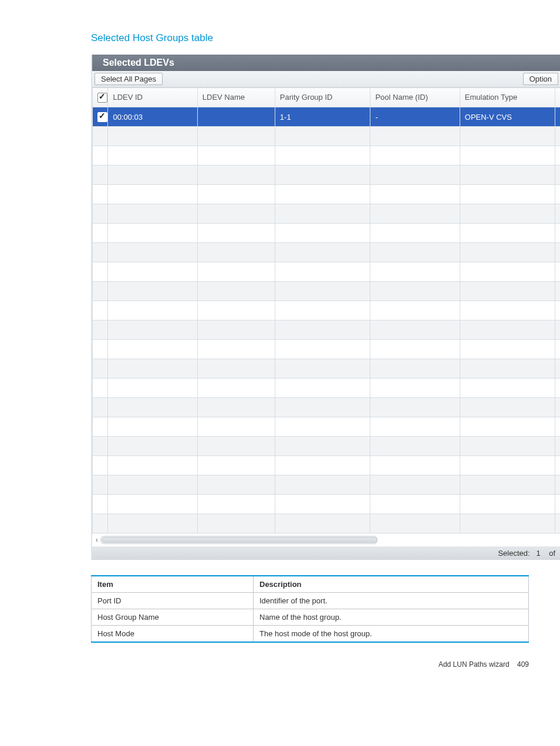 This screenshot has height=746, width=560. Describe the element at coordinates (558, 97) in the screenshot. I see `col-capacity: C` at that location.